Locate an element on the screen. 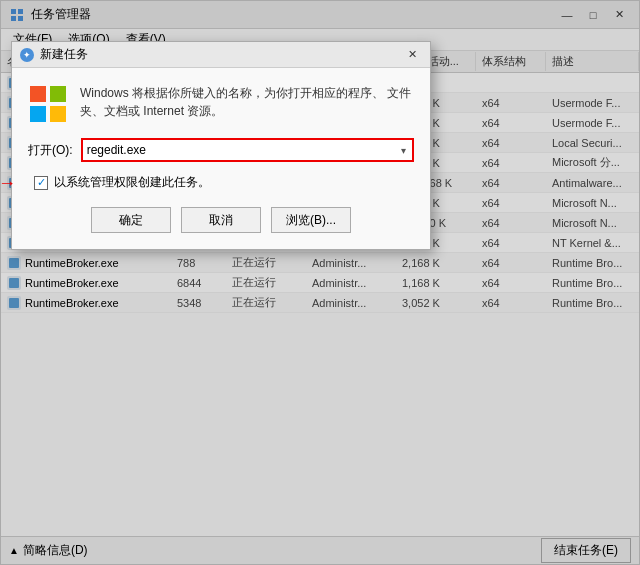 The image size is (640, 565). dialog-title-icon: ✦ is located at coordinates (27, 55).